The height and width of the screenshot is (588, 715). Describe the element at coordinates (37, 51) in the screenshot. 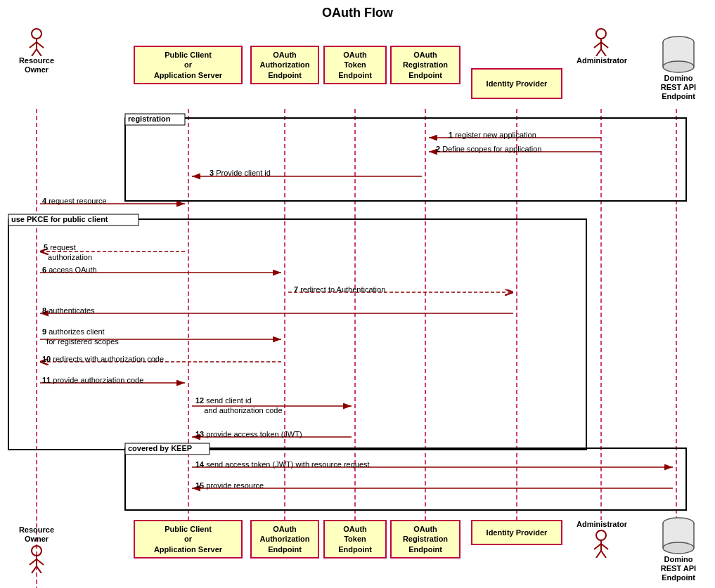

I see `actor-resource-owner-top: ResourceOwner` at that location.